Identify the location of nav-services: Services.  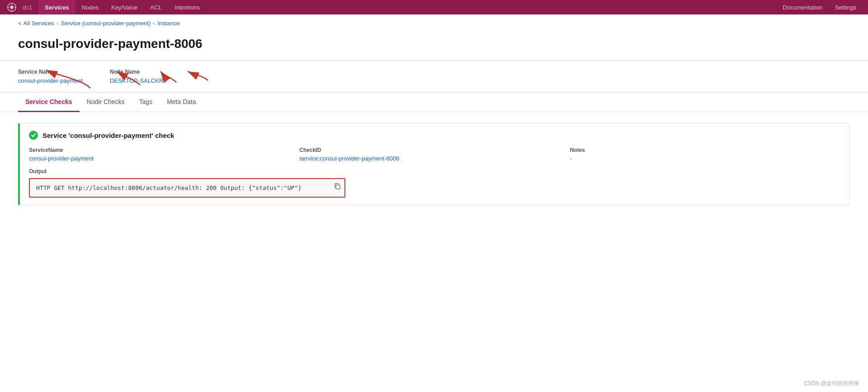
(57, 7).